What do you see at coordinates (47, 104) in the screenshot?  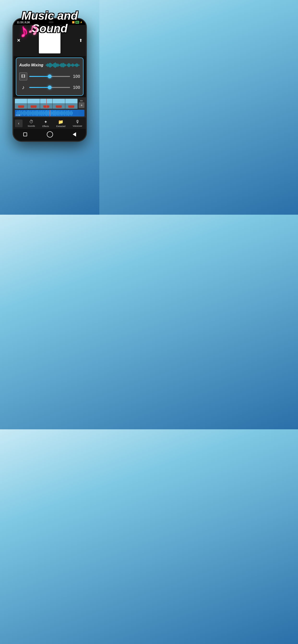 I see `playhead` at bounding box center [47, 104].